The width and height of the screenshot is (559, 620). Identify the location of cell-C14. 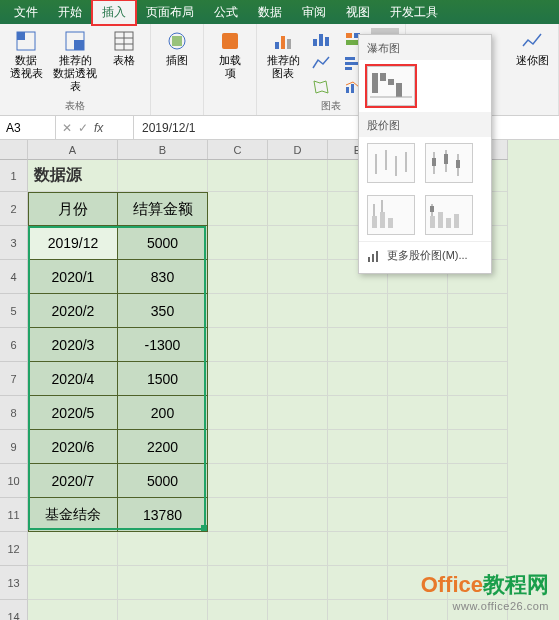
(238, 610).